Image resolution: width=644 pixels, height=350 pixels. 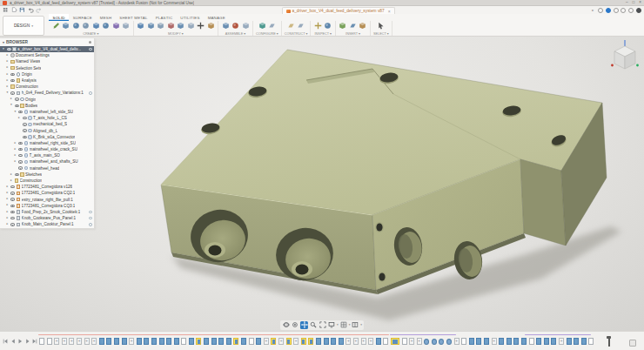 I want to click on browser-row-t-axis-main-so: ▸T_axis_main_SO, so click(x=47, y=155).